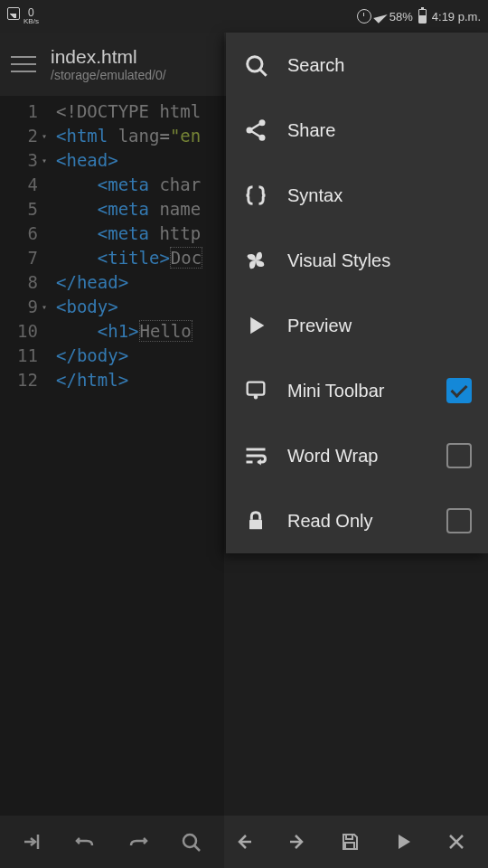  Describe the element at coordinates (358, 391) in the screenshot. I see `menu-label: Mini Toolbar` at that location.